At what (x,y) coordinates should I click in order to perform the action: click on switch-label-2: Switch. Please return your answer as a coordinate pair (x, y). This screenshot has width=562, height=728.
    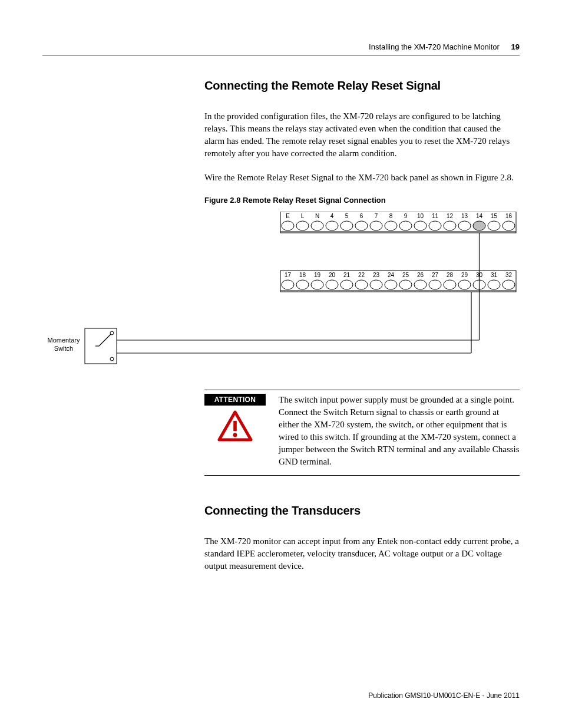
    Looking at the image, I should click on (64, 348).